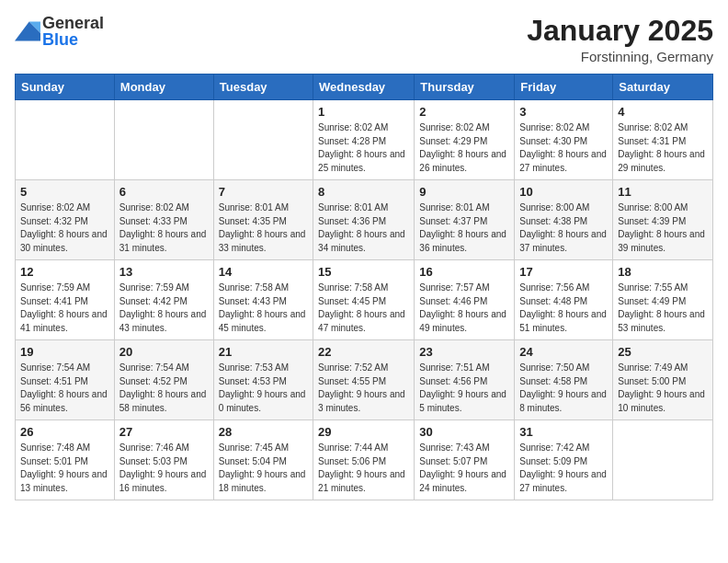 This screenshot has height=563, width=728. Describe the element at coordinates (263, 308) in the screenshot. I see `day-info: Sunrise: 7:58 AM Sunset: 4:43 PM Dayligh…` at that location.